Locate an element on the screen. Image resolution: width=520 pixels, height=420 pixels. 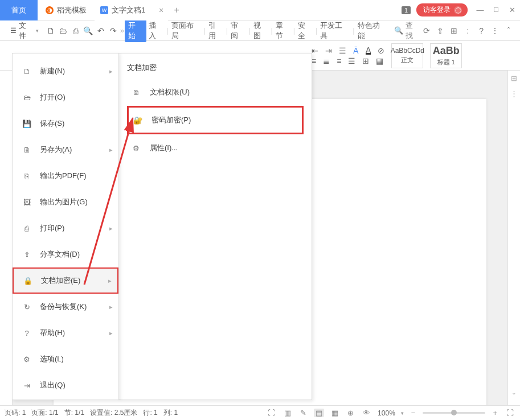
shading-icon: ▦ is located at coordinates (379, 61).